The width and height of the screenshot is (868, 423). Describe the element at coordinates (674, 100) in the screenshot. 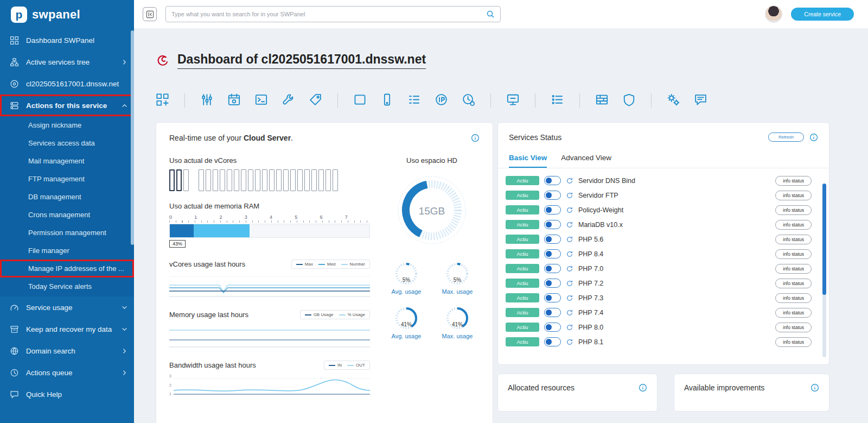

I see `system-tools-button` at that location.